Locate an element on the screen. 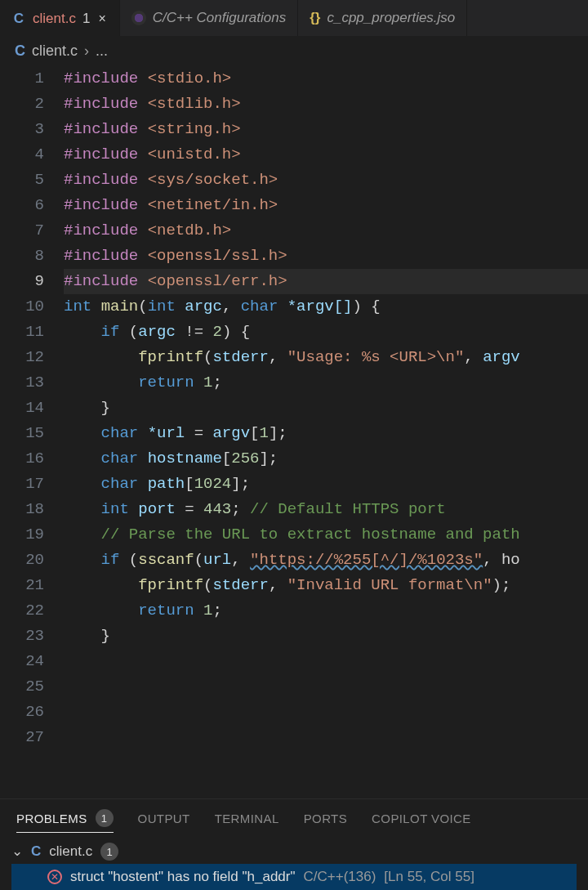 This screenshot has width=588, height=890. tab-label: client.c is located at coordinates (54, 19).